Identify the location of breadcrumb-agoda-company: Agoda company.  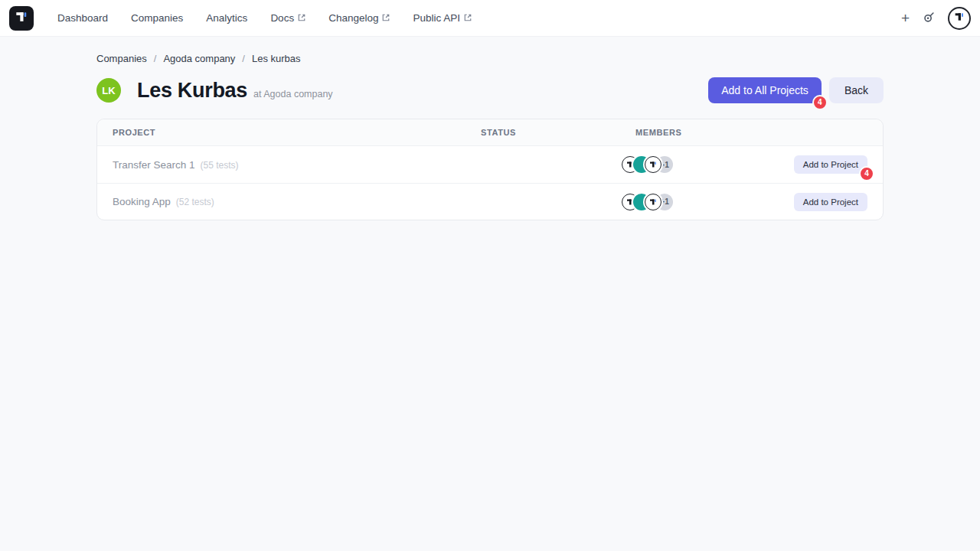
(199, 58).